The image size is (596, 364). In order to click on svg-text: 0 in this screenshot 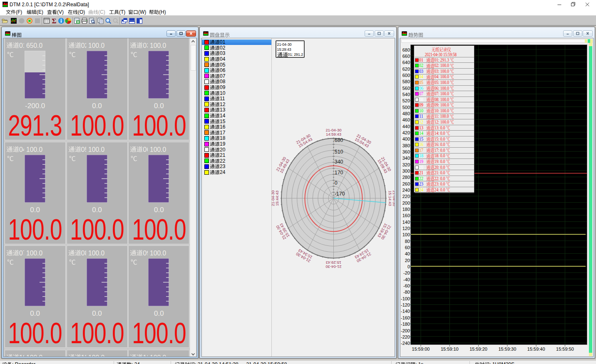, I will do `click(336, 183)`.